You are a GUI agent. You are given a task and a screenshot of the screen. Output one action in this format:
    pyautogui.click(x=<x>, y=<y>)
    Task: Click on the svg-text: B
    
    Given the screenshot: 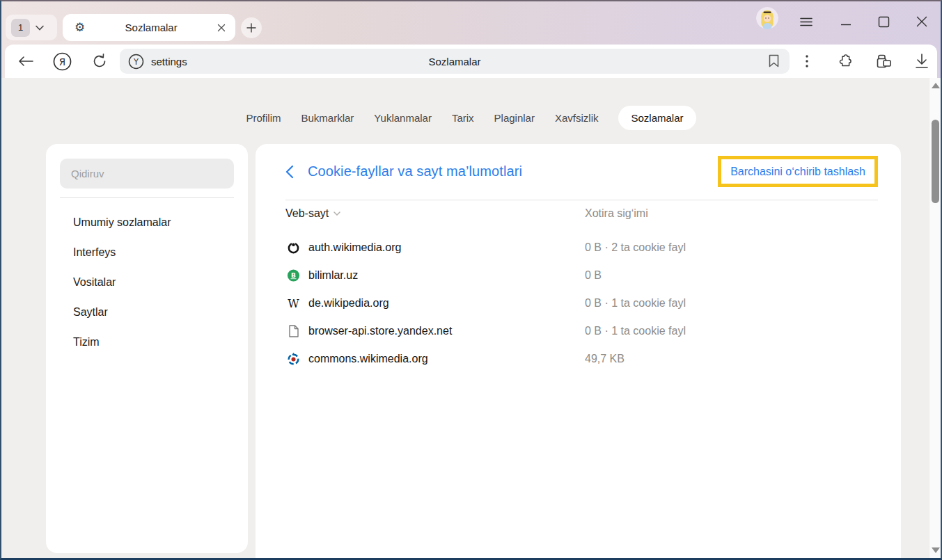 What is the action you would take?
    pyautogui.click(x=294, y=275)
    